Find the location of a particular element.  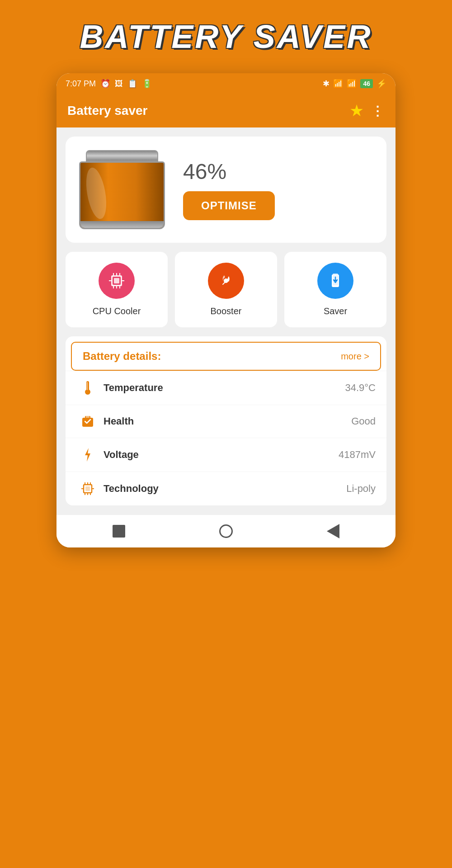

battery-level-badge: 46 is located at coordinates (367, 84).